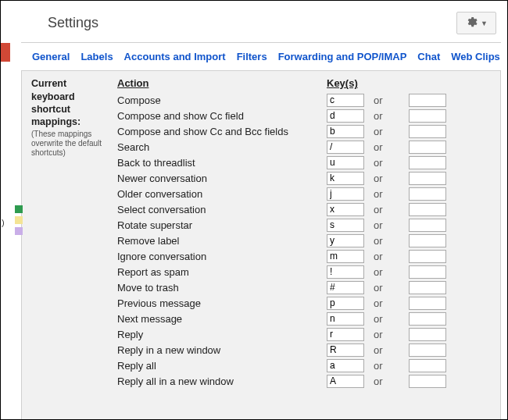 The width and height of the screenshot is (508, 420). What do you see at coordinates (51, 56) in the screenshot?
I see `tab-general: General` at bounding box center [51, 56].